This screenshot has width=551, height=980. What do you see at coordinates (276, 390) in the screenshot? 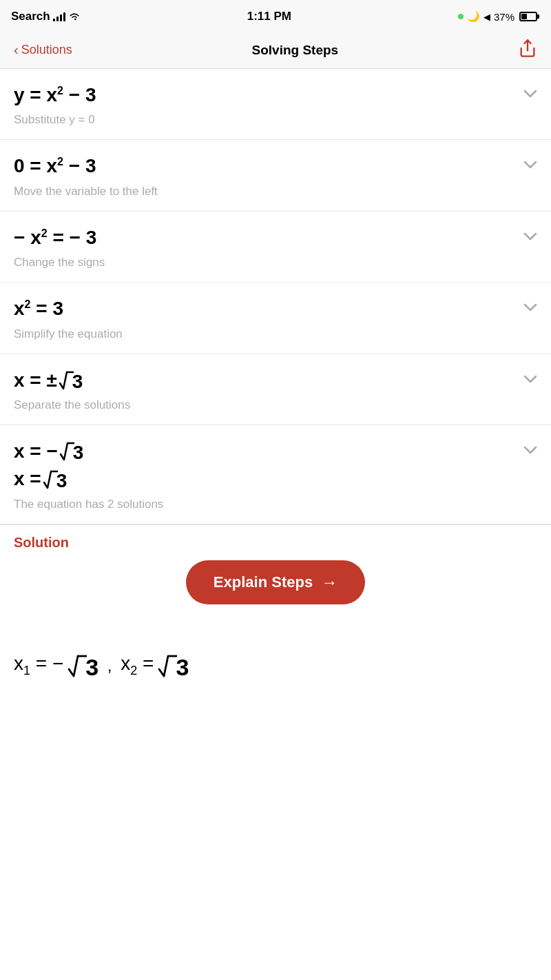
I see `step-5: x = ± 3 Separate the solutions` at bounding box center [276, 390].